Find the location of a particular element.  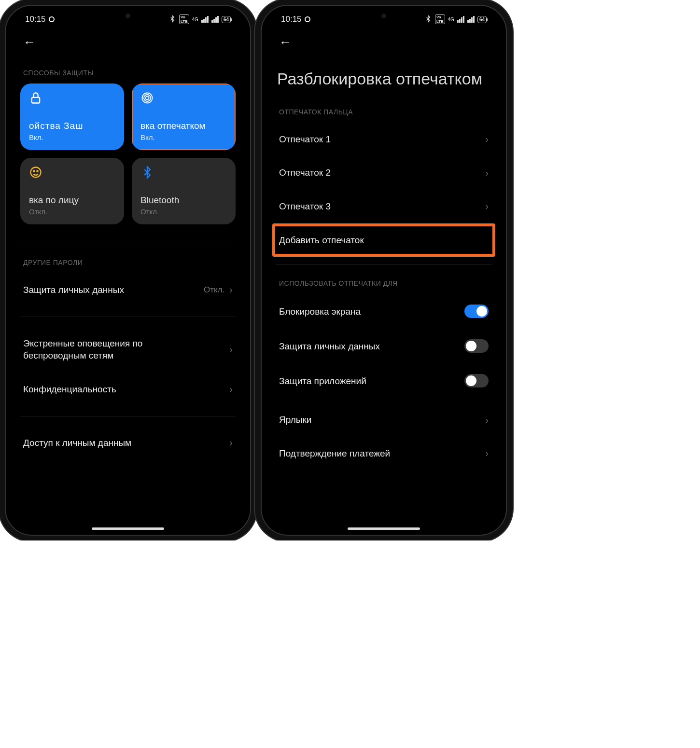

card-bluetooth-unlock: Bluetooth Откл. is located at coordinates (183, 191).